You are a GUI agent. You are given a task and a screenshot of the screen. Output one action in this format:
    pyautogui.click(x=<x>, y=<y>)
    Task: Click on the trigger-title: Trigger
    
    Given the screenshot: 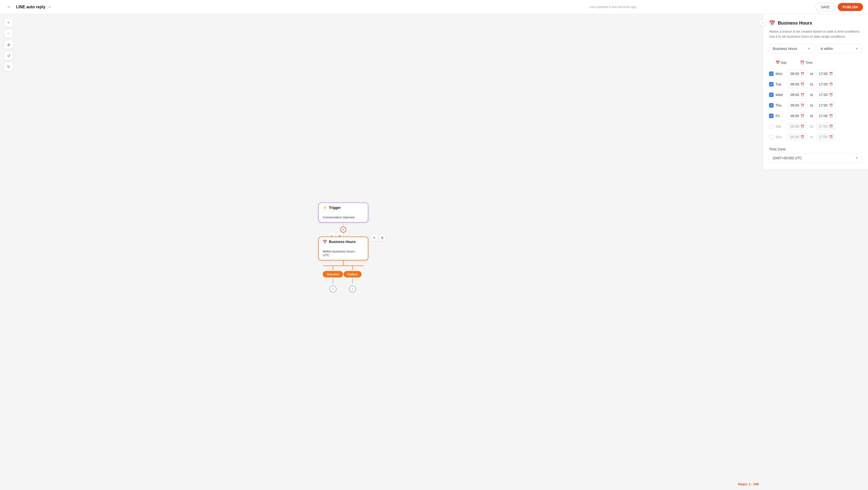 What is the action you would take?
    pyautogui.click(x=335, y=208)
    